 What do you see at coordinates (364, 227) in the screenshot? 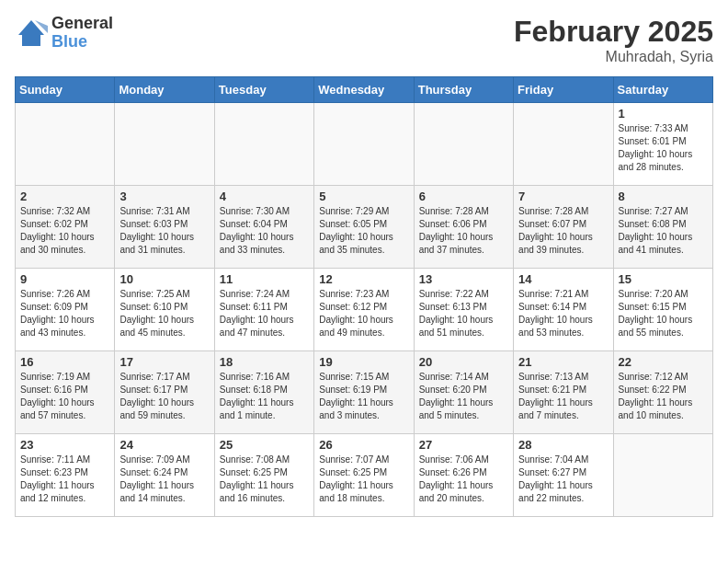
I see `calendar-cell: 5Sunrise: 7:29 AM Sunset: 6:05 PM Daylig…` at bounding box center [364, 227].